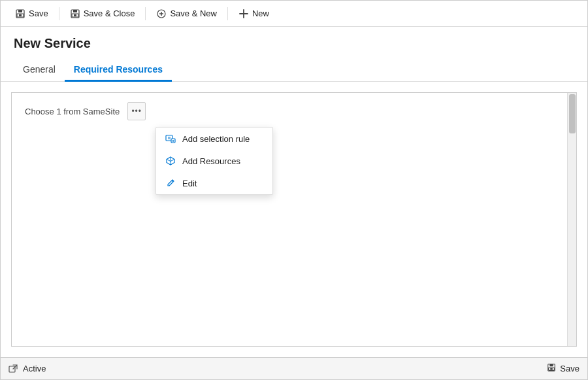 Image resolution: width=588 pixels, height=380 pixels. I want to click on tab-required-resources: Required Resources, so click(118, 71).